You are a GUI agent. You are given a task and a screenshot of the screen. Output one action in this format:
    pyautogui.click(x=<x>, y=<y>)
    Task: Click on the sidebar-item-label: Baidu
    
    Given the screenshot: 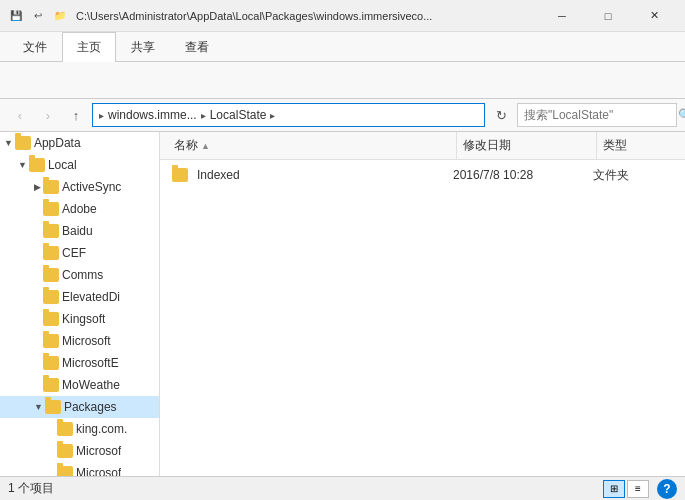 What is the action you would take?
    pyautogui.click(x=78, y=231)
    